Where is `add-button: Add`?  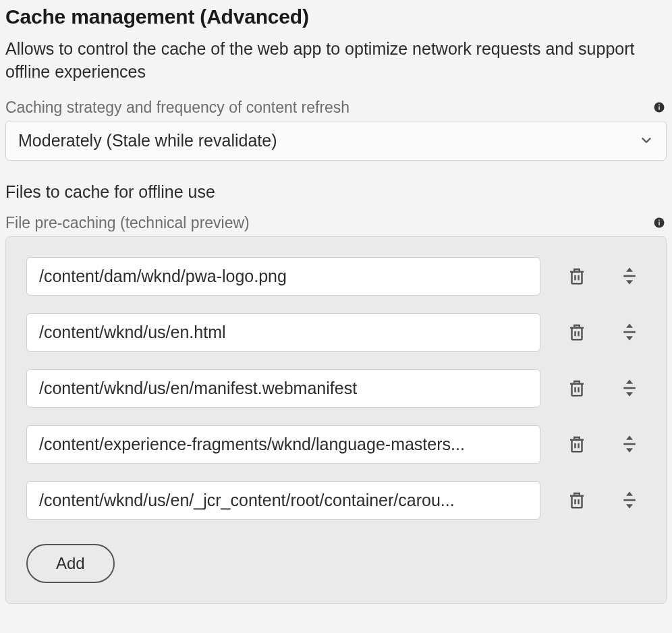 add-button: Add is located at coordinates (70, 563).